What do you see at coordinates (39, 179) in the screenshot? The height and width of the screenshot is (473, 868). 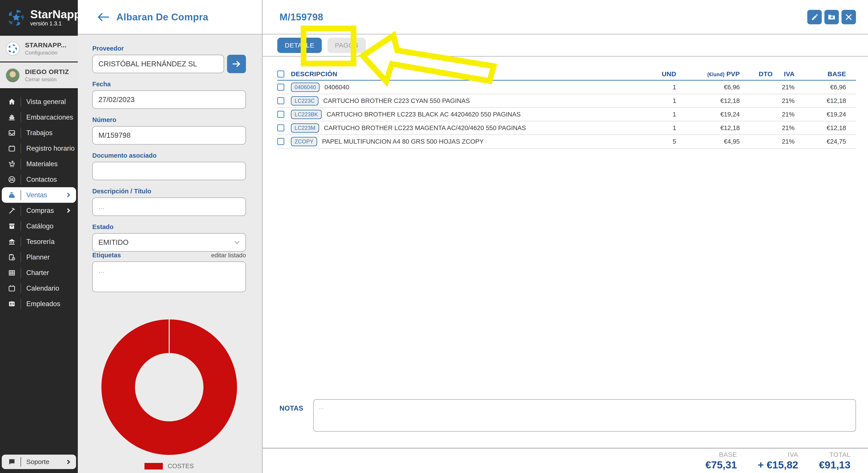 I see `sidebar-item-contactos: Contactos` at bounding box center [39, 179].